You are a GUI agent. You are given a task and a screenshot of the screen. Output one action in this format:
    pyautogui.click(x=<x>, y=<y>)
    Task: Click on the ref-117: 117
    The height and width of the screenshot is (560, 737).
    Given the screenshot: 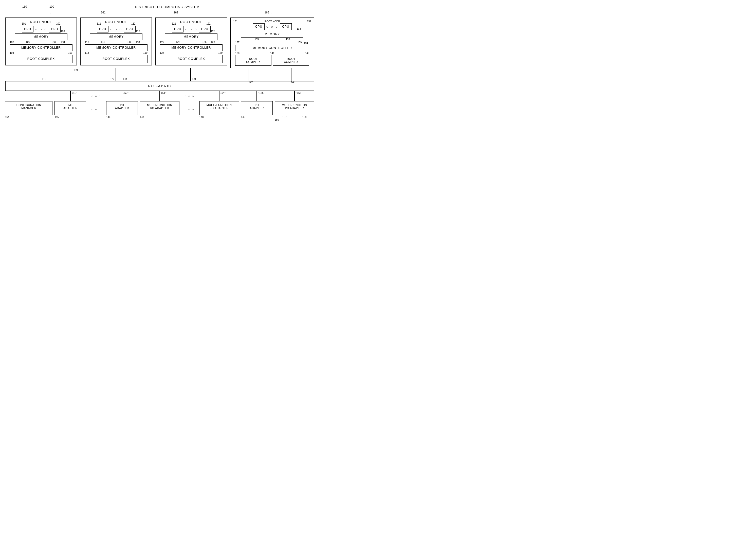 What is the action you would take?
    pyautogui.click(x=87, y=42)
    